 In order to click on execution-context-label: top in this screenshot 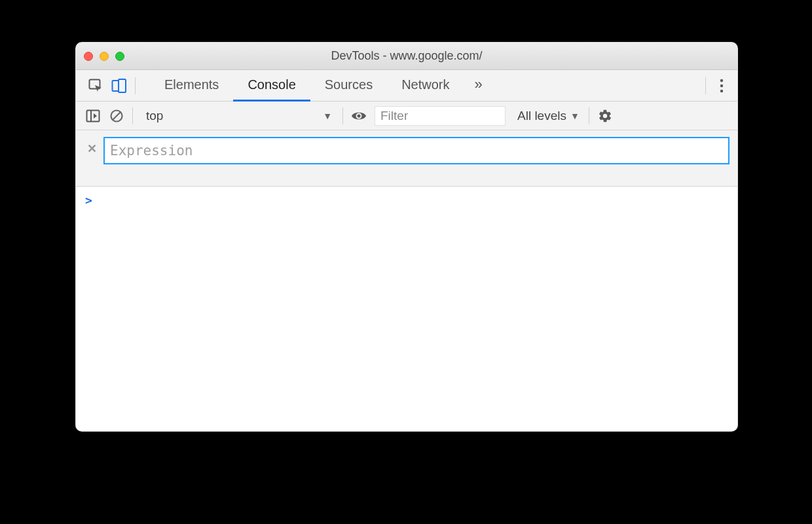, I will do `click(155, 116)`.